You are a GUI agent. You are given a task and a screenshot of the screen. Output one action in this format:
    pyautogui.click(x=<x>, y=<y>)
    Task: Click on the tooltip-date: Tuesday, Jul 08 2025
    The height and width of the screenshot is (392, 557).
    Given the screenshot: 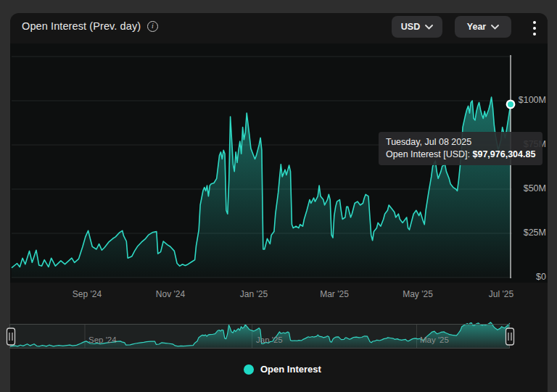 What is the action you would take?
    pyautogui.click(x=461, y=142)
    